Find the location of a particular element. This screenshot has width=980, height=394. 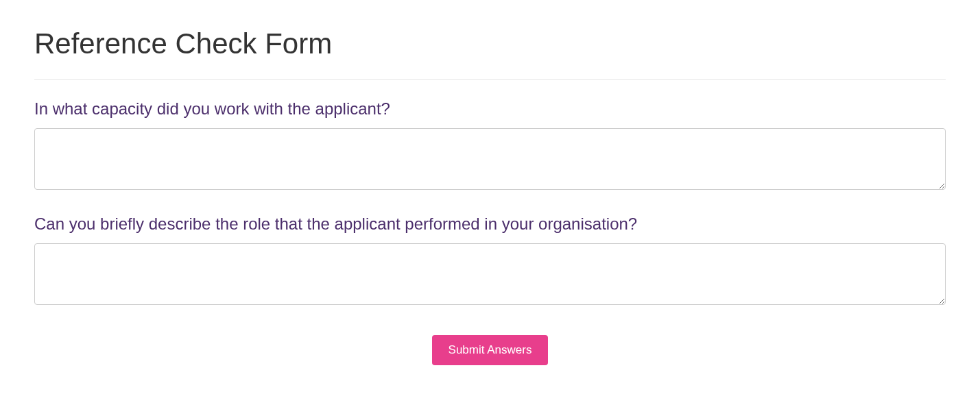

submit-button: Submit Answers is located at coordinates (490, 350).